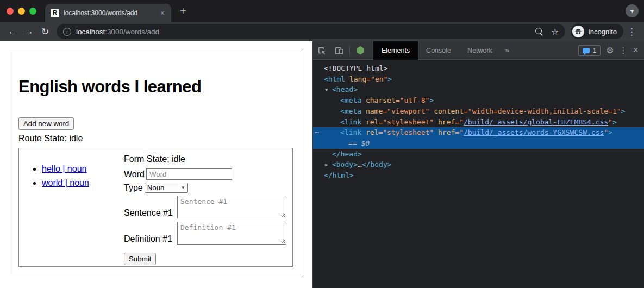 The width and height of the screenshot is (644, 288). Describe the element at coordinates (636, 50) in the screenshot. I see `close-devtools-icon: ×` at that location.